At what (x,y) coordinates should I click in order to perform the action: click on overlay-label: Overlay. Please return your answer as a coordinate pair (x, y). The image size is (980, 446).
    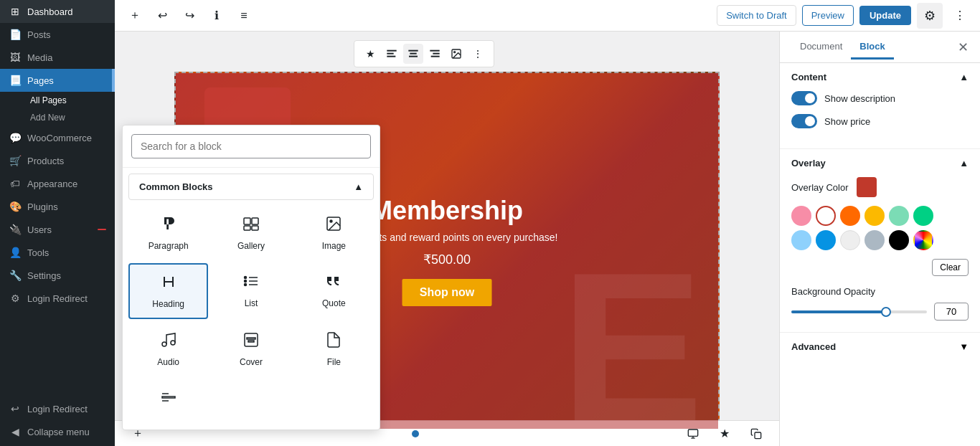
    Looking at the image, I should click on (809, 163).